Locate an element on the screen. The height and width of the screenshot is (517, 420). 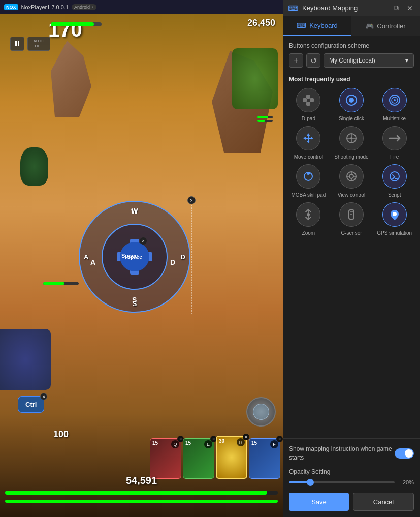
config-value: My Config(Local) is located at coordinates (352, 60).